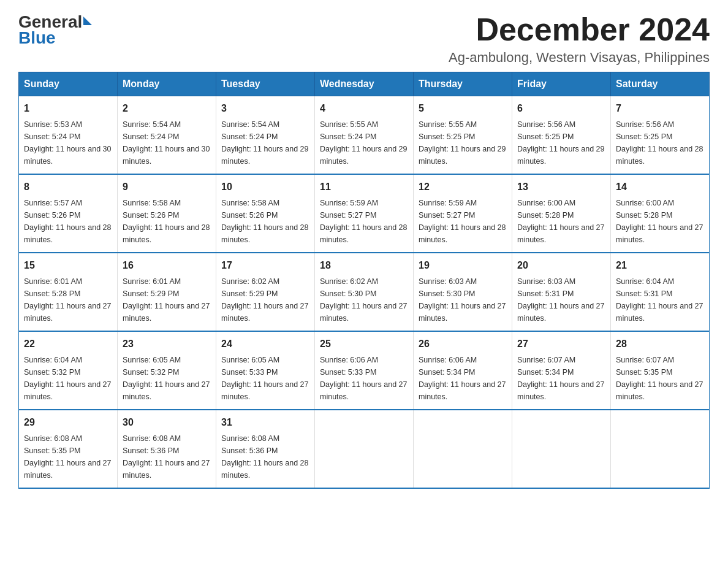 The width and height of the screenshot is (728, 563). What do you see at coordinates (463, 344) in the screenshot?
I see `day-number: 26` at bounding box center [463, 344].